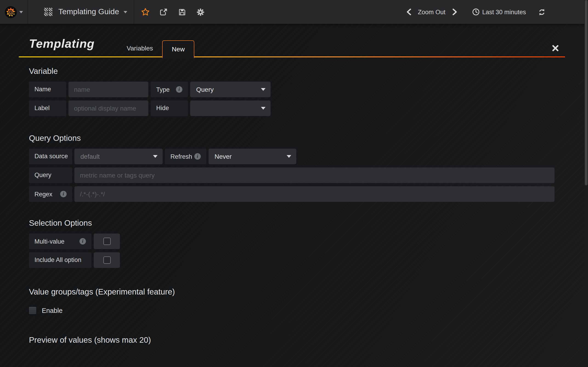  Describe the element at coordinates (409, 12) in the screenshot. I see `chevron-left-icon` at that location.